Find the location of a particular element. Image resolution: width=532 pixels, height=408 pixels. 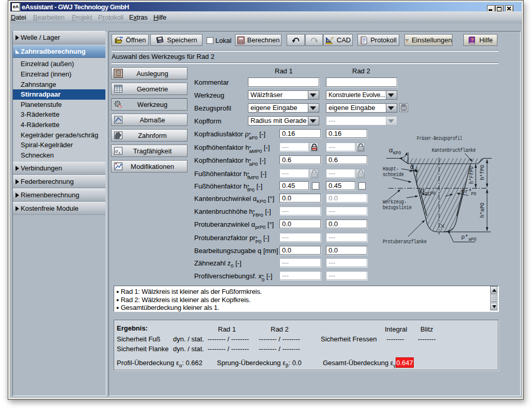

svg-text: h*FfPO is located at coordinates (471, 175).